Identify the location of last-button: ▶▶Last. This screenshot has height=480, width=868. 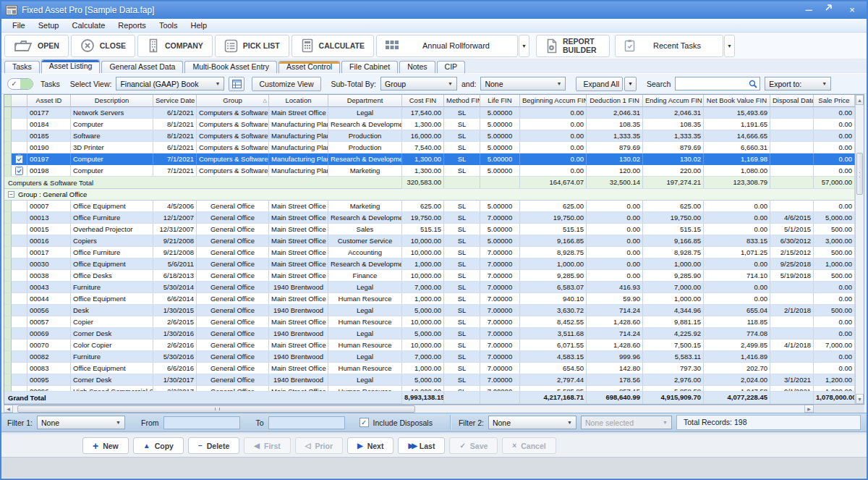
(421, 446).